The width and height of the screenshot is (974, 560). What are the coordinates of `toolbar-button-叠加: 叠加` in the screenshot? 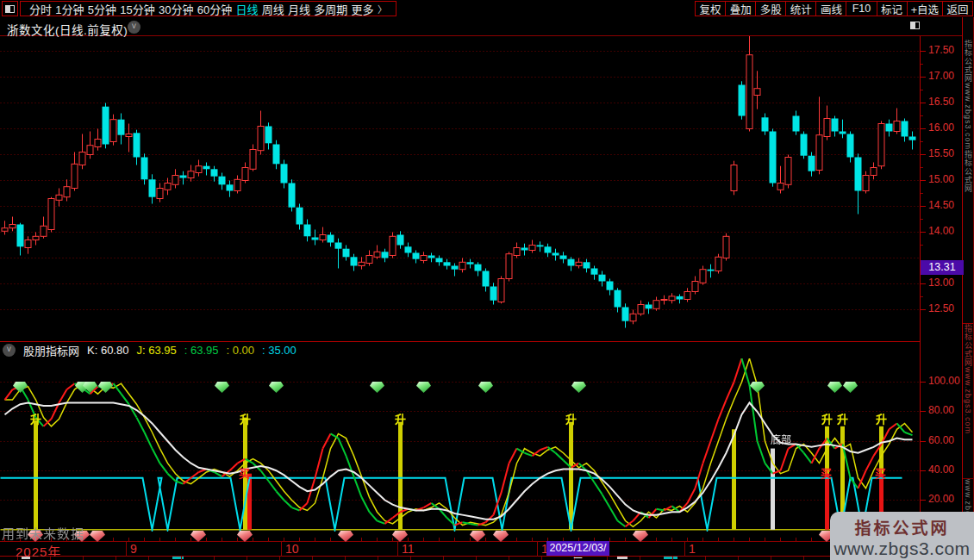 It's located at (741, 9).